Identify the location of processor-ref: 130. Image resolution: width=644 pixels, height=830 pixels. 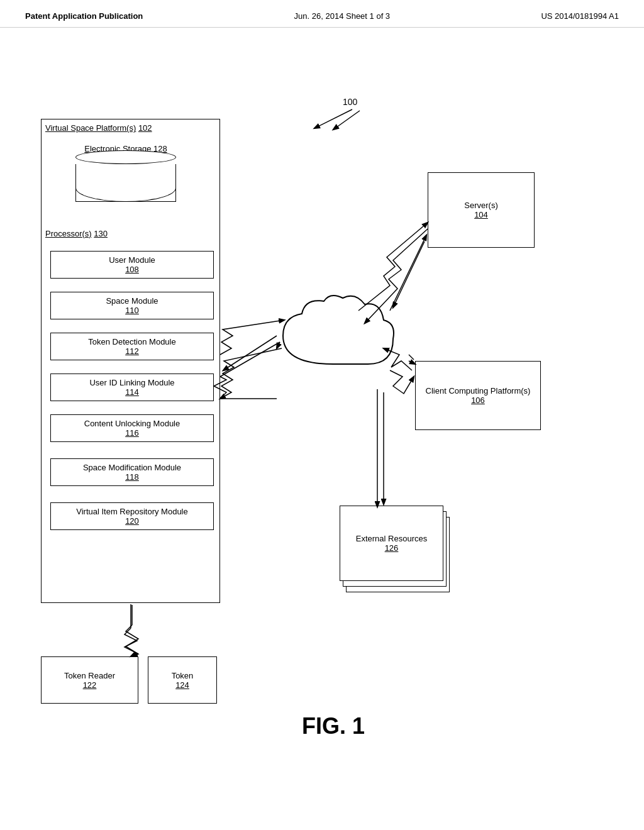
(101, 234).